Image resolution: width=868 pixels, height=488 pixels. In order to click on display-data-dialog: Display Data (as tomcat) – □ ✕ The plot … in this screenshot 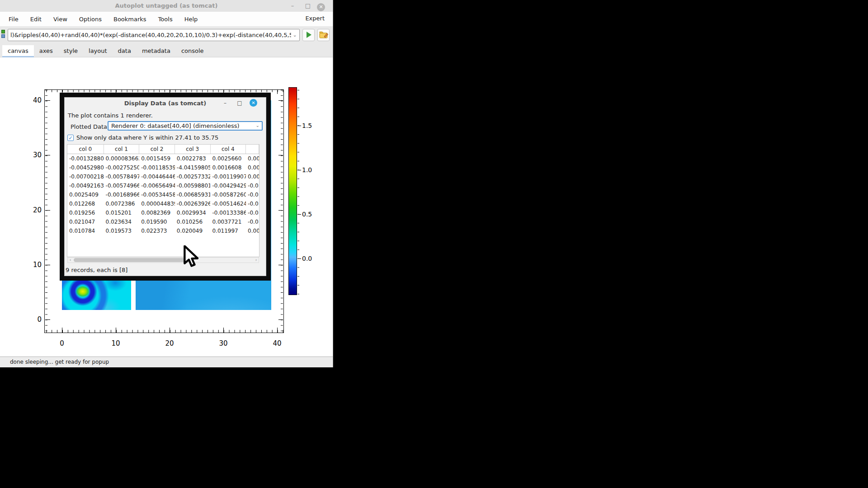, I will do `click(165, 187)`.